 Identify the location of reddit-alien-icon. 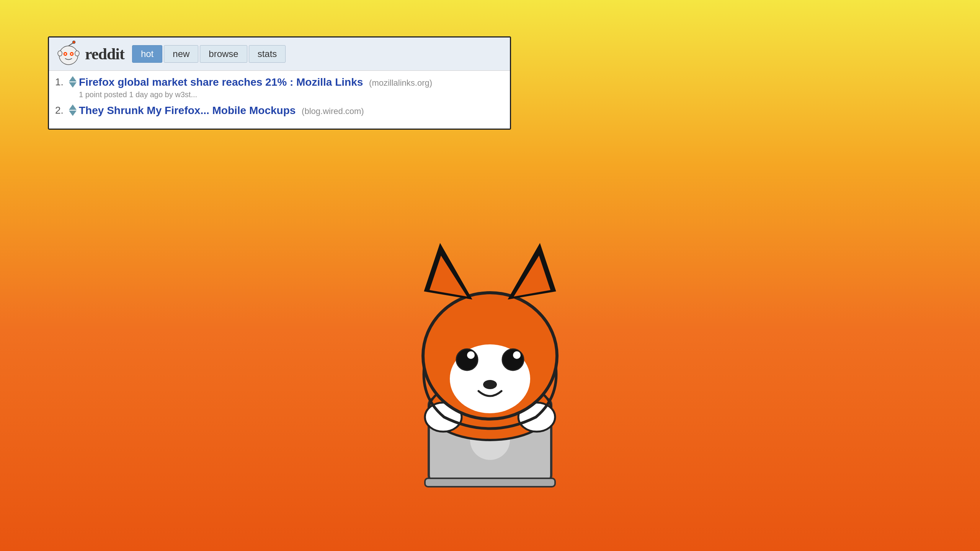
(69, 54).